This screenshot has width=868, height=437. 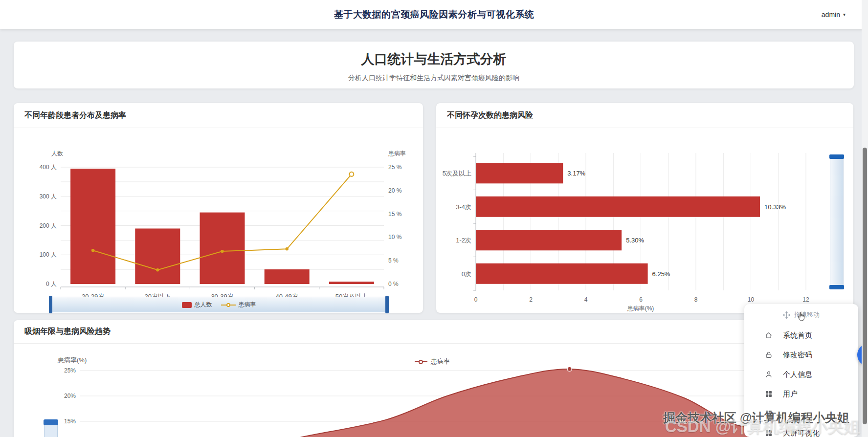 What do you see at coordinates (222, 288) in the screenshot?
I see `x-axis` at bounding box center [222, 288].